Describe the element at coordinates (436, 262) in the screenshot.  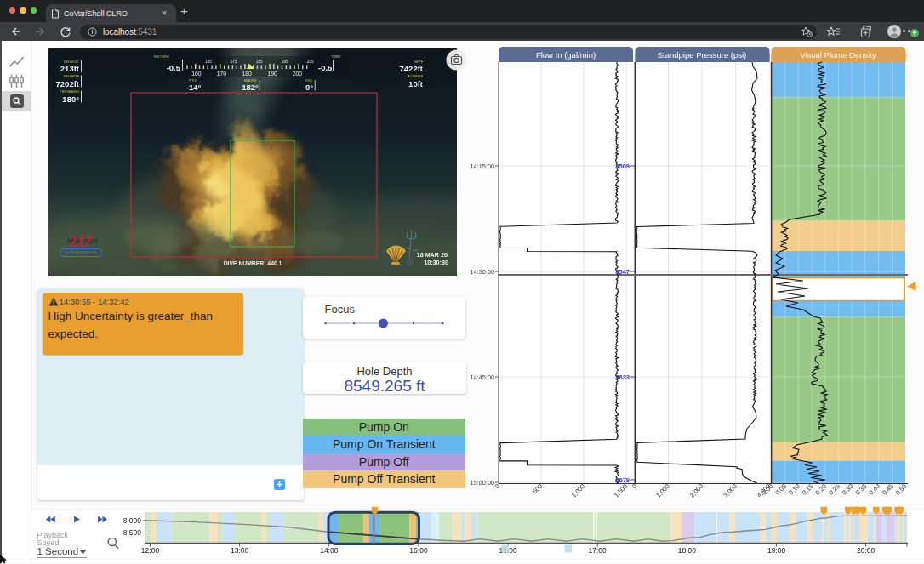
I see `svg-text: 10:30:30` at that location.